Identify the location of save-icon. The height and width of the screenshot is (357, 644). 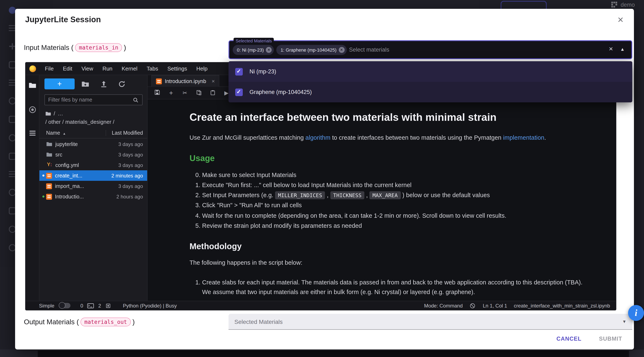
(157, 93).